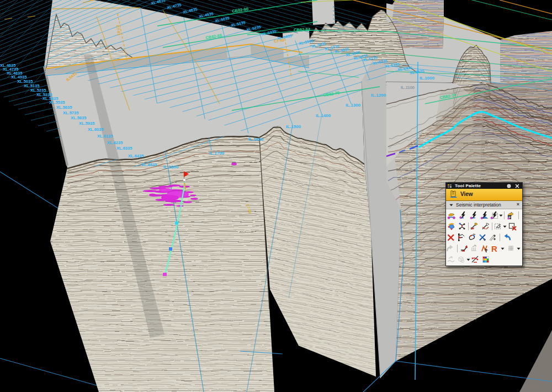 The width and height of the screenshot is (552, 392). I want to click on svg-text: XL.5535, so click(57, 103).